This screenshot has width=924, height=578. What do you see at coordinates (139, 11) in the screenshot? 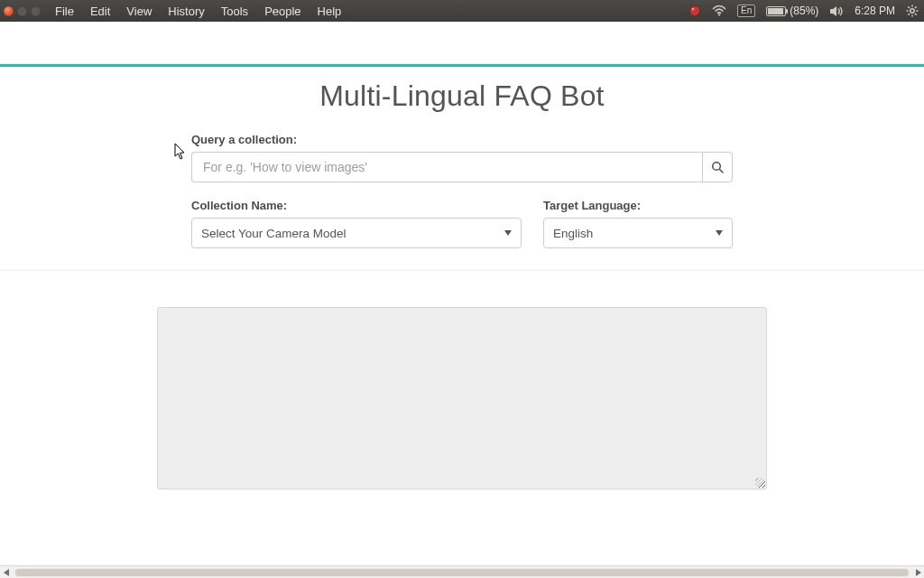
I see `menu-view: View` at bounding box center [139, 11].